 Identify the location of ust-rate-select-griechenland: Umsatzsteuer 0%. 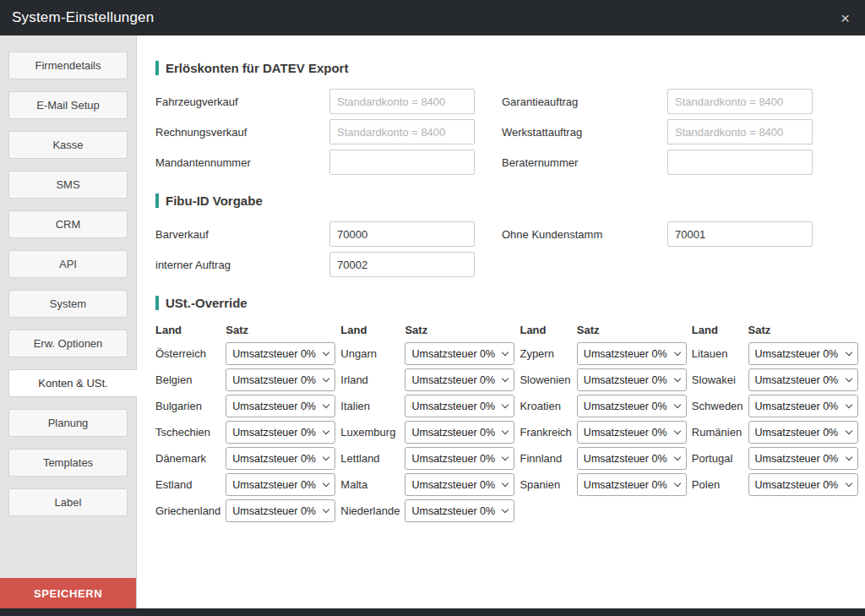
(280, 510).